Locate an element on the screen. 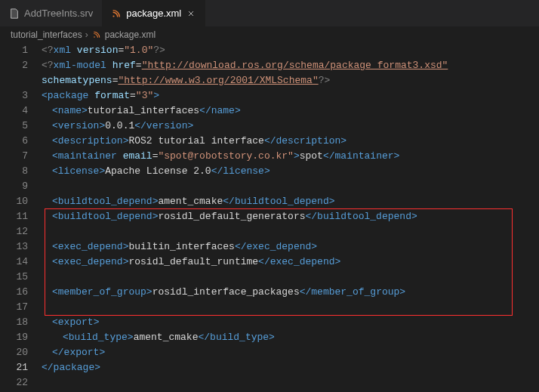 The height and width of the screenshot is (392, 539). code-line: <buildtool_depend>ament_cmake</buildtool… is located at coordinates (290, 202).